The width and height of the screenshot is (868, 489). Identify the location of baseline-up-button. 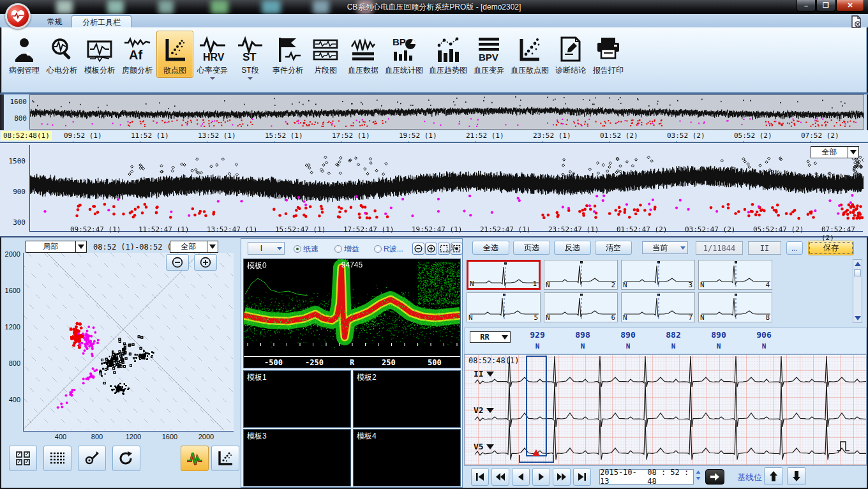
(774, 476).